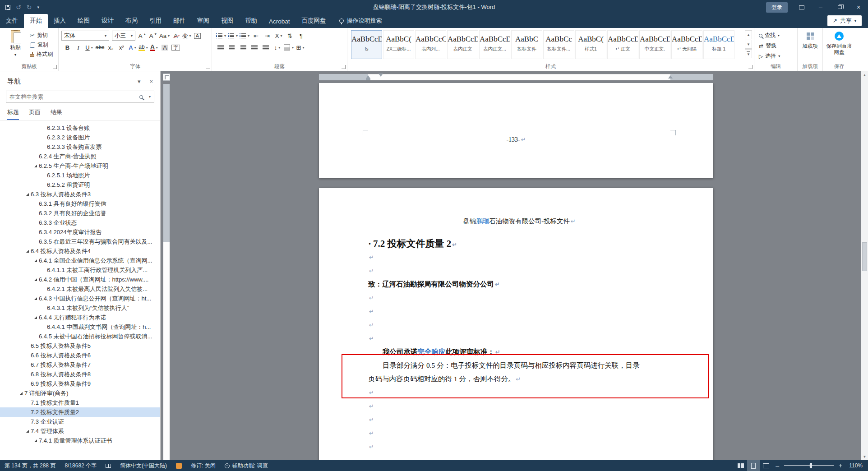 The height and width of the screenshot is (471, 868). Describe the element at coordinates (80, 175) in the screenshot. I see `nav-heading-item: 6.2.5.1 场地照片` at that location.